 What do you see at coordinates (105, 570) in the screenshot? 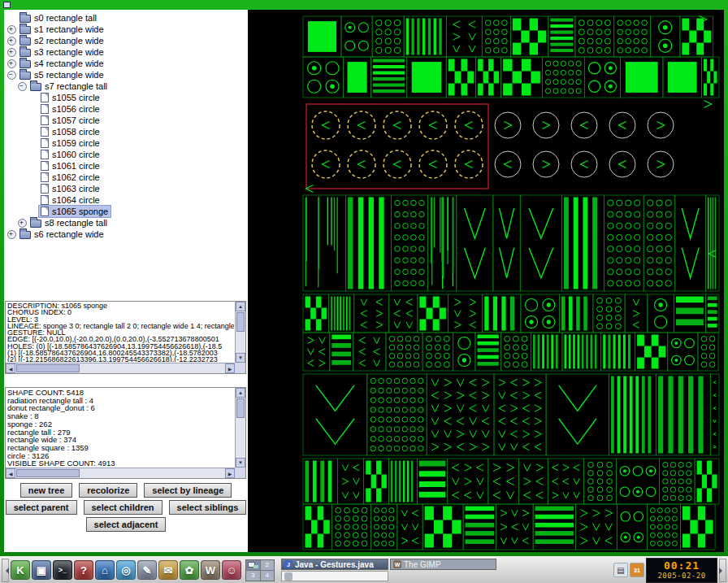
I see `home-icon: ⌂` at bounding box center [105, 570].